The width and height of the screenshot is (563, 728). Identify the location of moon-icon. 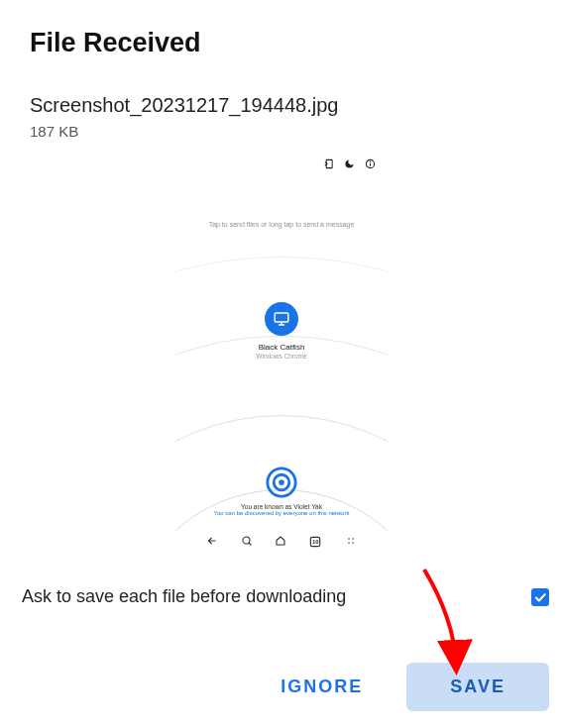
(349, 164).